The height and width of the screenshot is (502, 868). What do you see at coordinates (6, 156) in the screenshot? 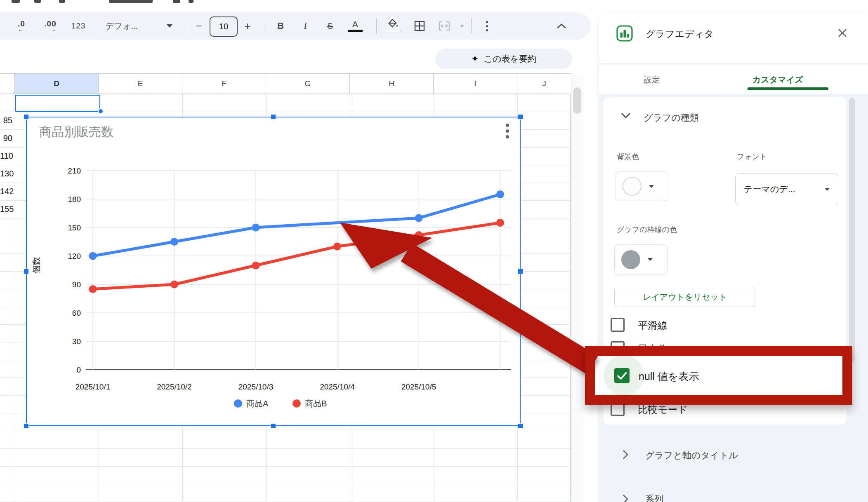
I see `cell-value: 110` at bounding box center [6, 156].